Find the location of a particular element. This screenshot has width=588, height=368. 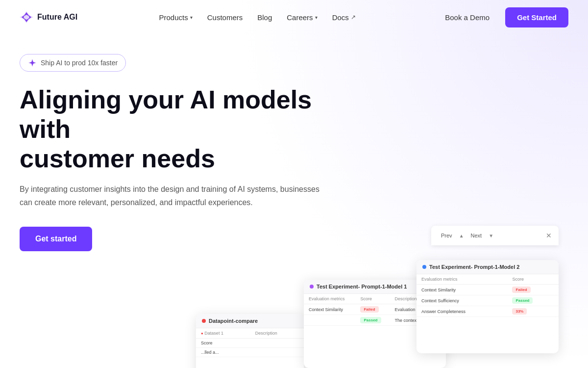

get-started-button-nav: Get Started is located at coordinates (537, 18).